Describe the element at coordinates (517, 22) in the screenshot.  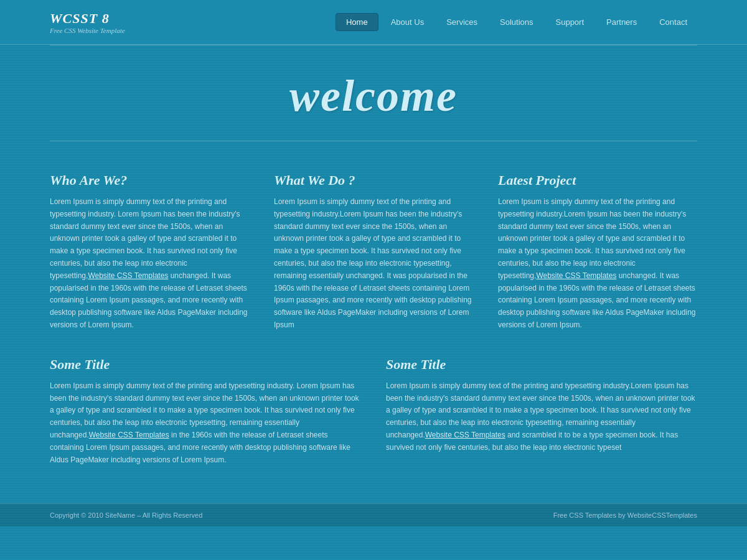
I see `nav-item-solutions: Solutions` at that location.